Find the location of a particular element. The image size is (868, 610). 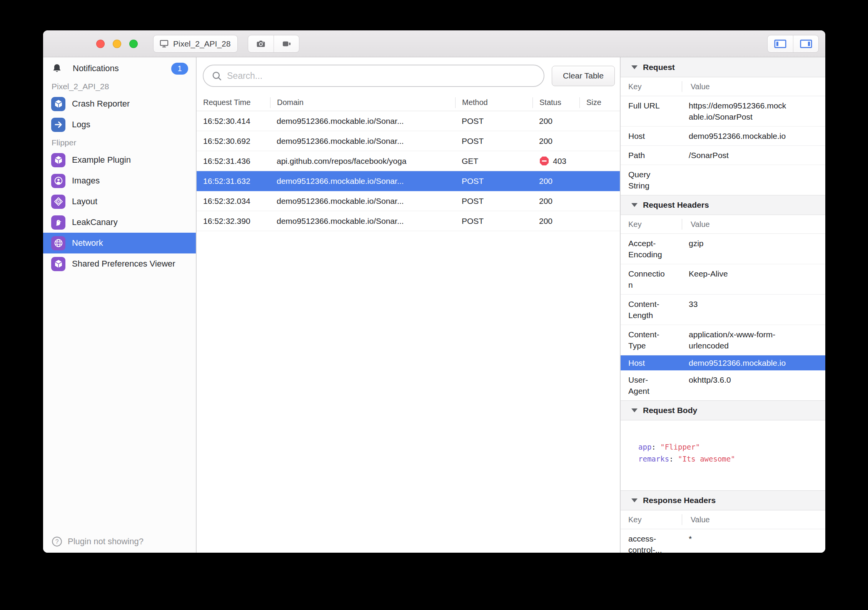

sidebar-item-logs: Logs is located at coordinates (119, 125).